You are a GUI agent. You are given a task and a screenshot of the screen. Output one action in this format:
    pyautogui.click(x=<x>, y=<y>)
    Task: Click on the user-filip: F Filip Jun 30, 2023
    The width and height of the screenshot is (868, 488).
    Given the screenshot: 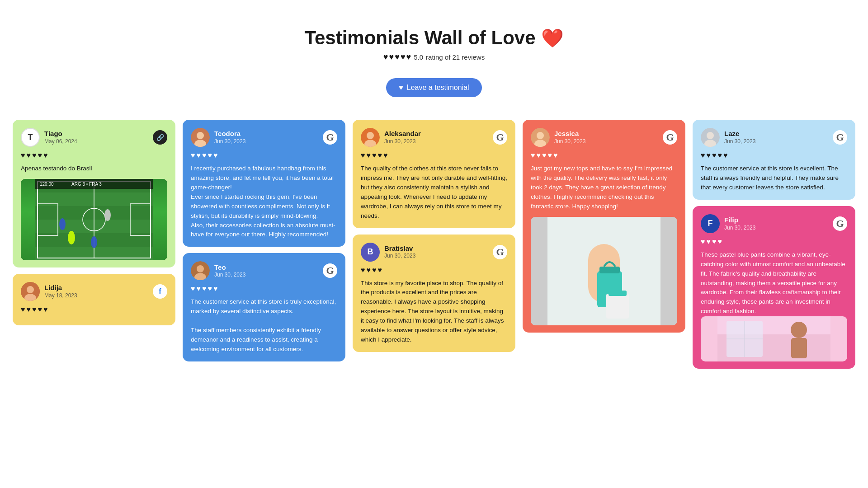 What is the action you would take?
    pyautogui.click(x=728, y=224)
    